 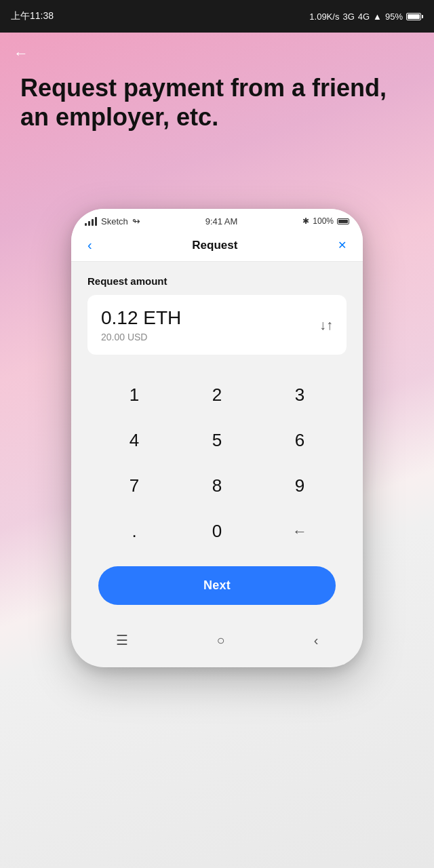 I want to click on phone-nav-title: Request, so click(x=214, y=245).